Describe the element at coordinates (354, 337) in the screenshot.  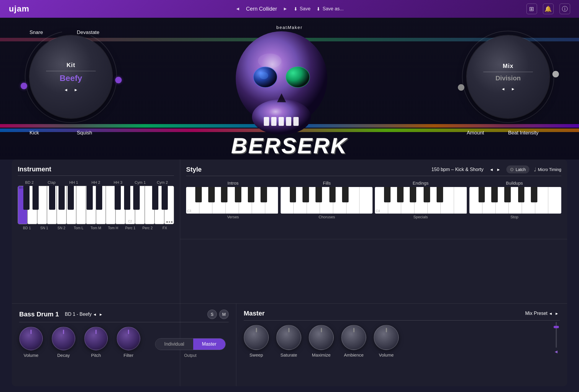
I see `ambience-knob` at that location.